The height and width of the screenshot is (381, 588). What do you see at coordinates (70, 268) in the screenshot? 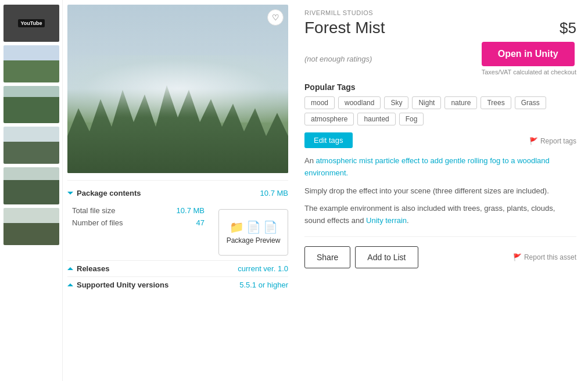
I see `chevron-up-icon` at bounding box center [70, 268].